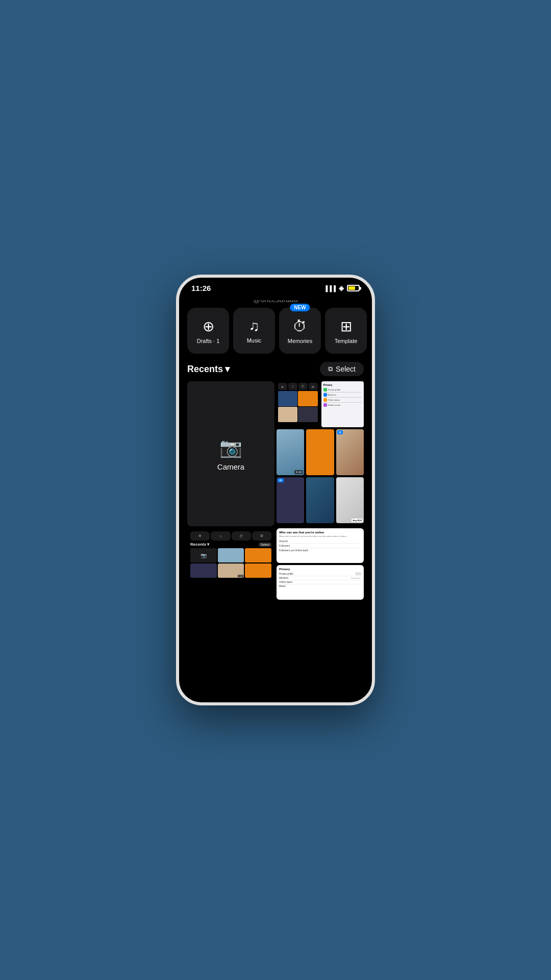 Image resolution: width=551 pixels, height=980 pixels. I want to click on dynamic-island, so click(276, 291).